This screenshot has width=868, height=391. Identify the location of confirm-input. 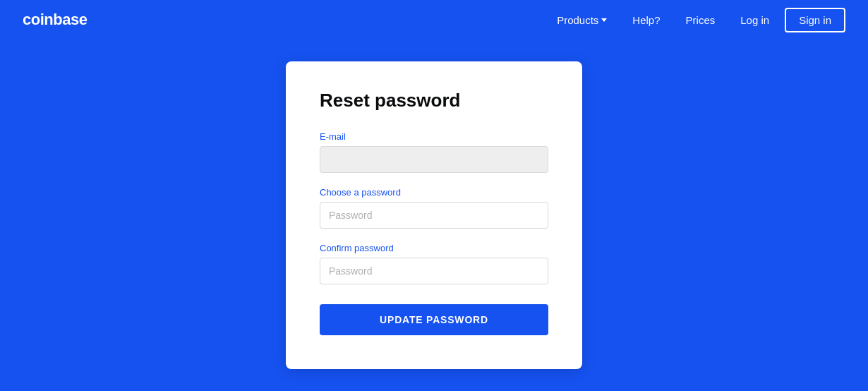
(434, 271).